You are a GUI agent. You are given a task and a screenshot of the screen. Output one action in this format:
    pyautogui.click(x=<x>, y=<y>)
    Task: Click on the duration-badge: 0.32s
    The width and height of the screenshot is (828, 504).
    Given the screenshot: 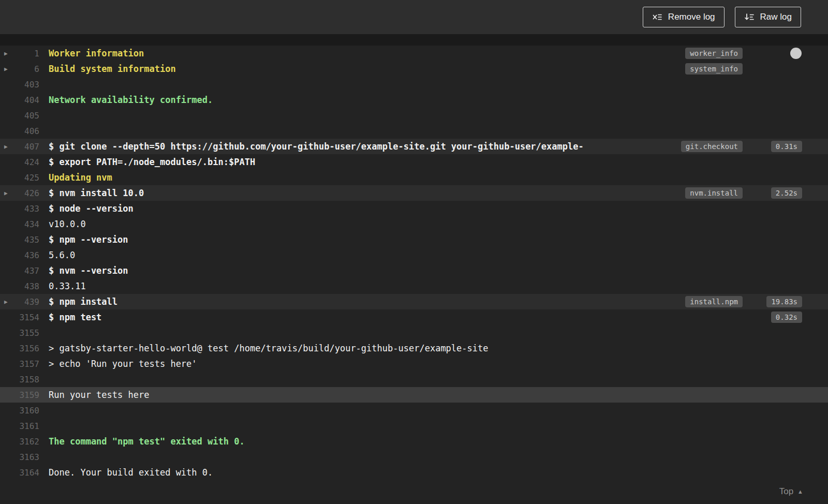 What is the action you would take?
    pyautogui.click(x=787, y=317)
    